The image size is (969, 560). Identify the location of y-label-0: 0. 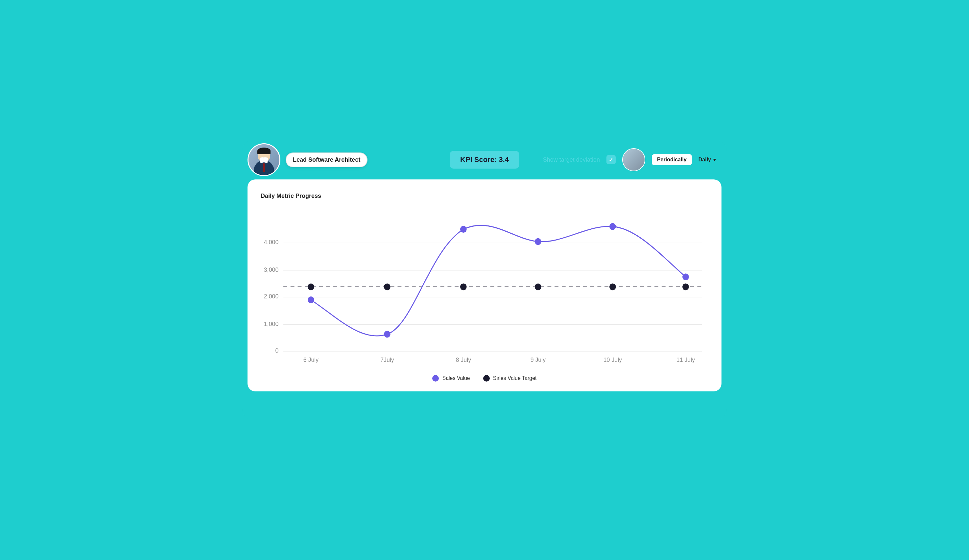
(277, 351).